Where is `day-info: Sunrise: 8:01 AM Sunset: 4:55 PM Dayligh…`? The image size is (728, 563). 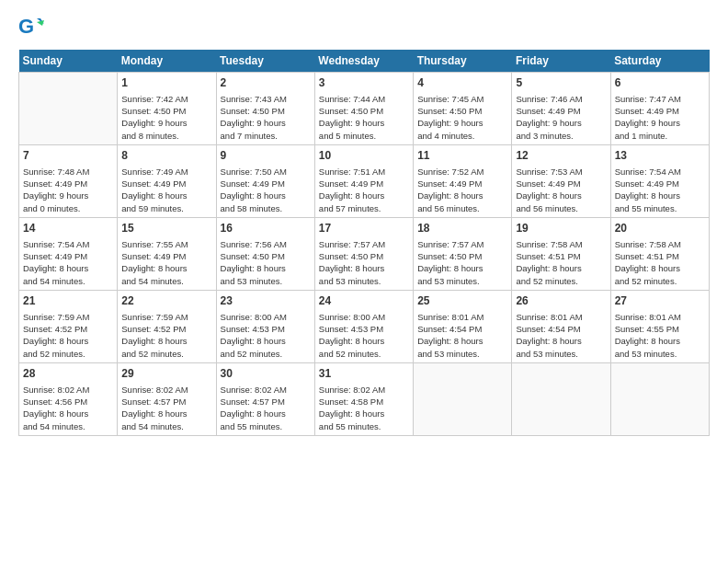 day-info: Sunrise: 8:01 AM Sunset: 4:55 PM Dayligh… is located at coordinates (660, 335).